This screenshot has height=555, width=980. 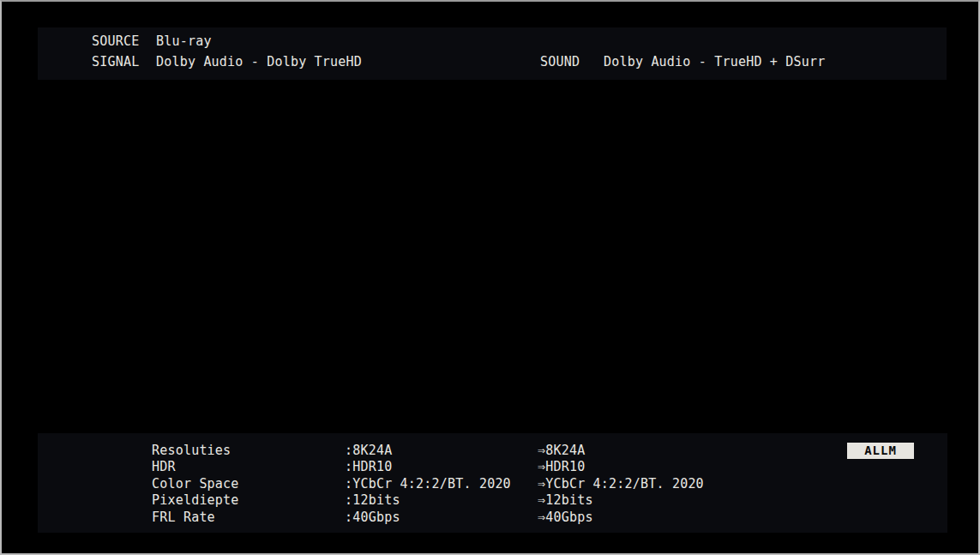 What do you see at coordinates (369, 467) in the screenshot?
I see `video-info-input: :HDR10` at bounding box center [369, 467].